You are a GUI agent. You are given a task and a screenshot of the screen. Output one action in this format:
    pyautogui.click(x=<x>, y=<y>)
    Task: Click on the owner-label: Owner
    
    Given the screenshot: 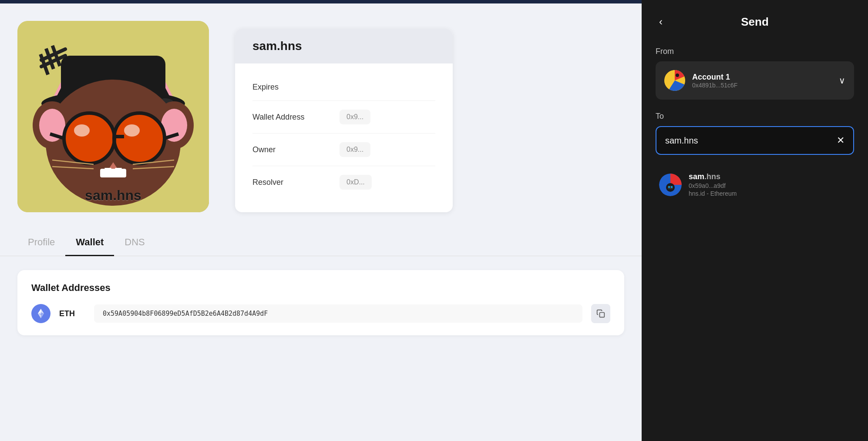 What is the action you would take?
    pyautogui.click(x=296, y=150)
    